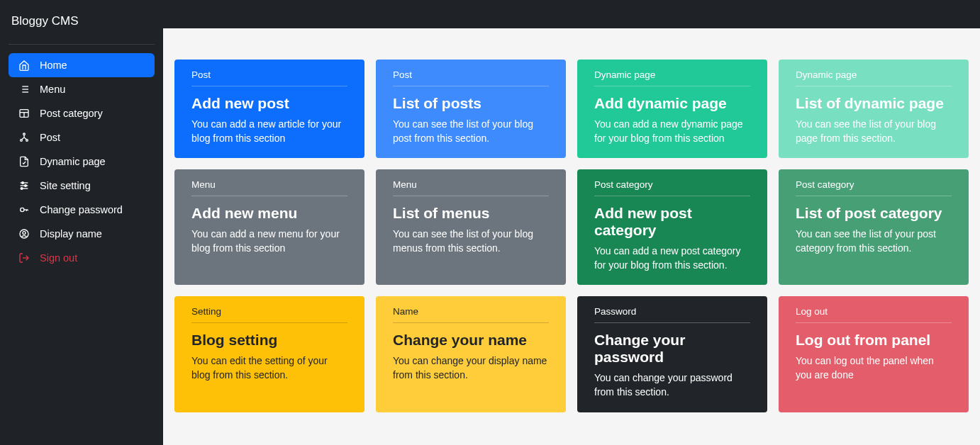  I want to click on sidebar-item-label: Sign out, so click(58, 258).